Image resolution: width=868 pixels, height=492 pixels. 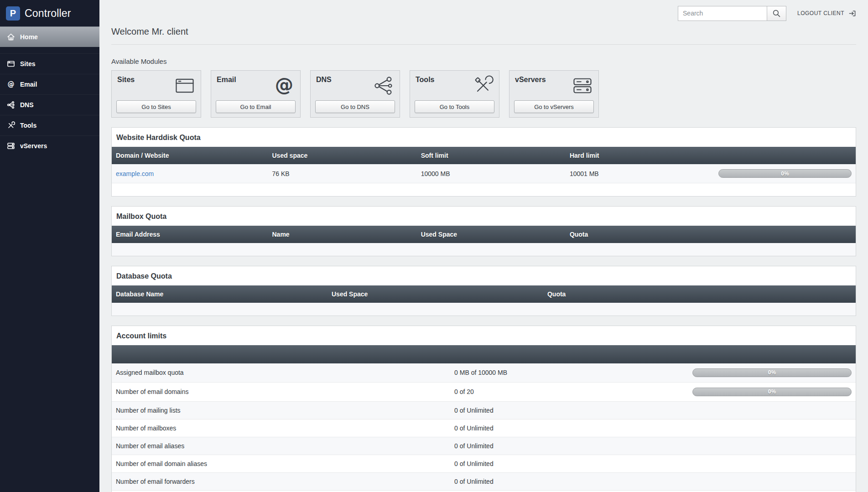 I want to click on topbar: LOGOUT CLIENT, so click(x=483, y=13).